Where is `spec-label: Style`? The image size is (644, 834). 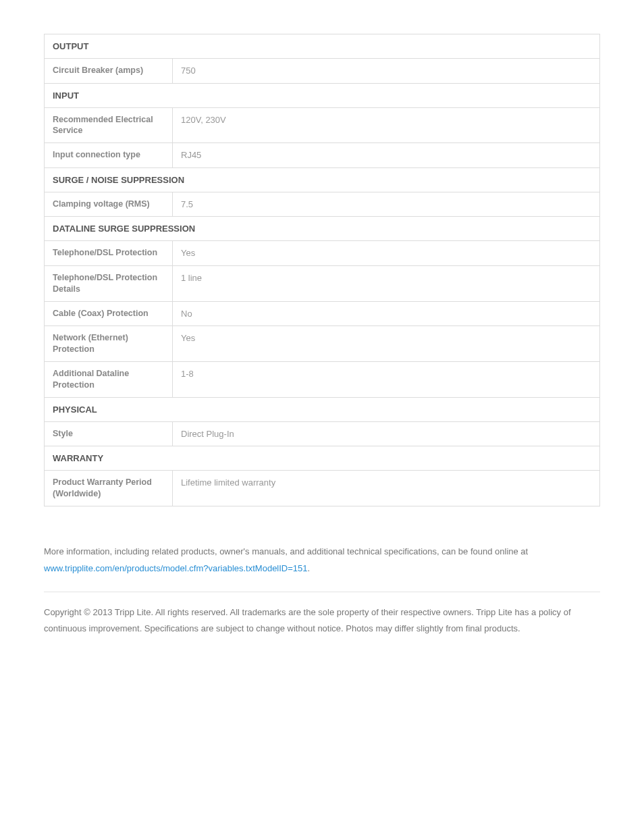
spec-label: Style is located at coordinates (109, 434).